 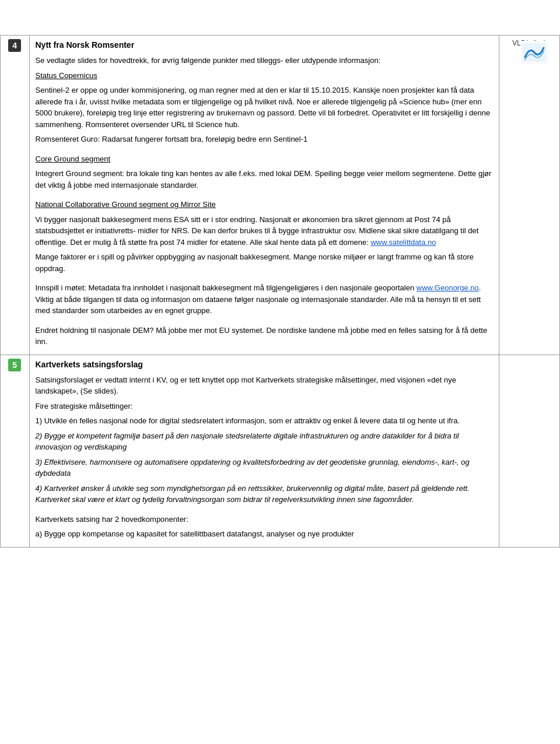 I want to click on row-4-innspill: Innspill i møtet: Metadata fra innholdet…, so click(x=265, y=300).